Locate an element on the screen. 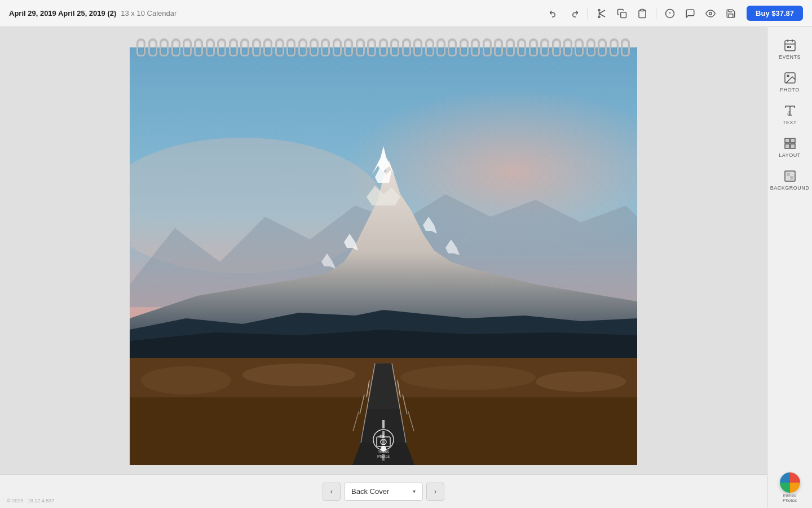 The image size is (812, 508). footer-copyright: © 2019 · 18.12.4.837 is located at coordinates (30, 501).